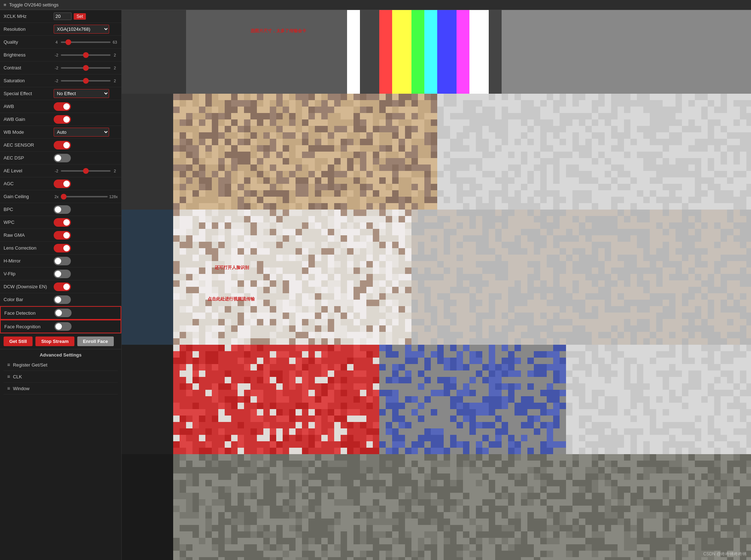 Image resolution: width=751 pixels, height=560 pixels. I want to click on setting-row-saturation: Saturation-22, so click(61, 81).